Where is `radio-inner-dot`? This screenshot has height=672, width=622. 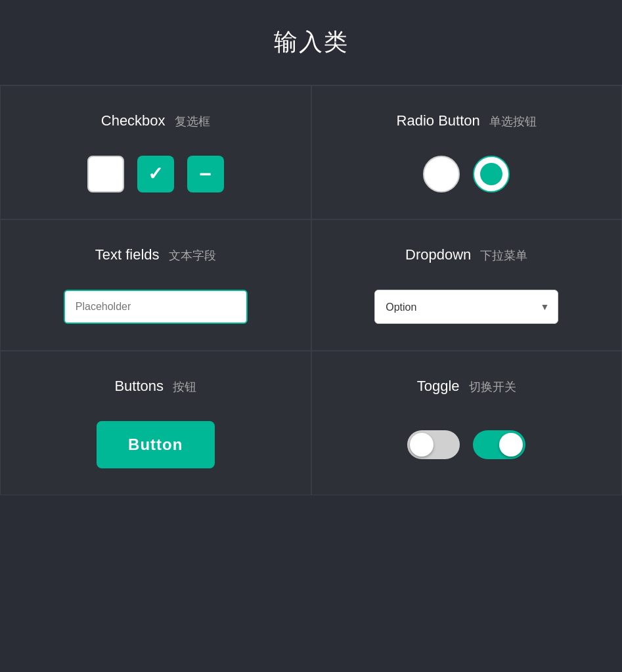 radio-inner-dot is located at coordinates (491, 174).